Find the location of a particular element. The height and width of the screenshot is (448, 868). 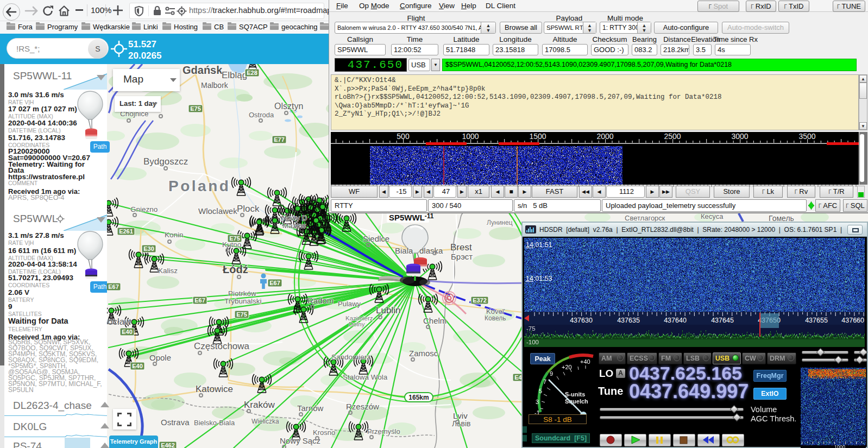

svg-text: Ковель is located at coordinates (495, 318).